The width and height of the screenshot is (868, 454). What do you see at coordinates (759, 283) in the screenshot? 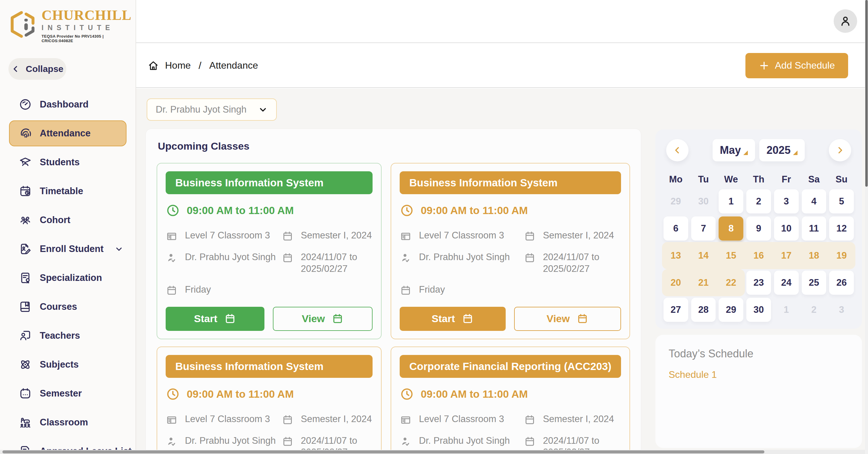
I see `calendar-day-23: 23` at bounding box center [759, 283].